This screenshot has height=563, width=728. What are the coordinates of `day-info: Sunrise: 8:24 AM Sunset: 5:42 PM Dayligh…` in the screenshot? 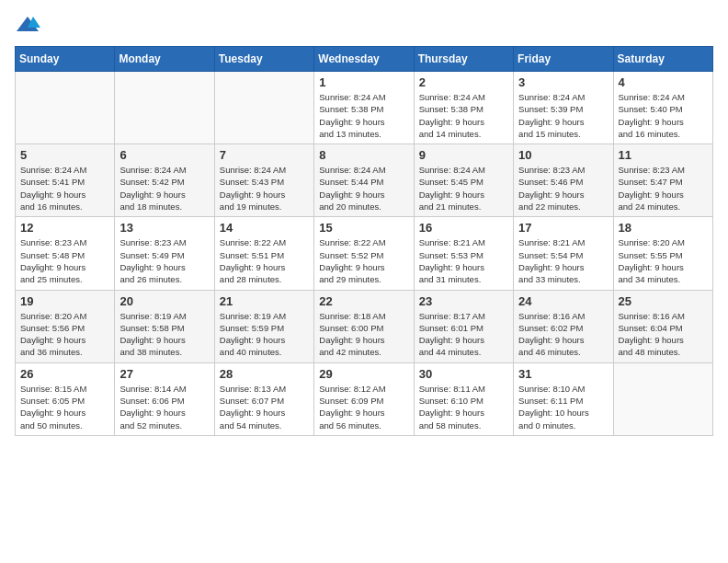 It's located at (164, 188).